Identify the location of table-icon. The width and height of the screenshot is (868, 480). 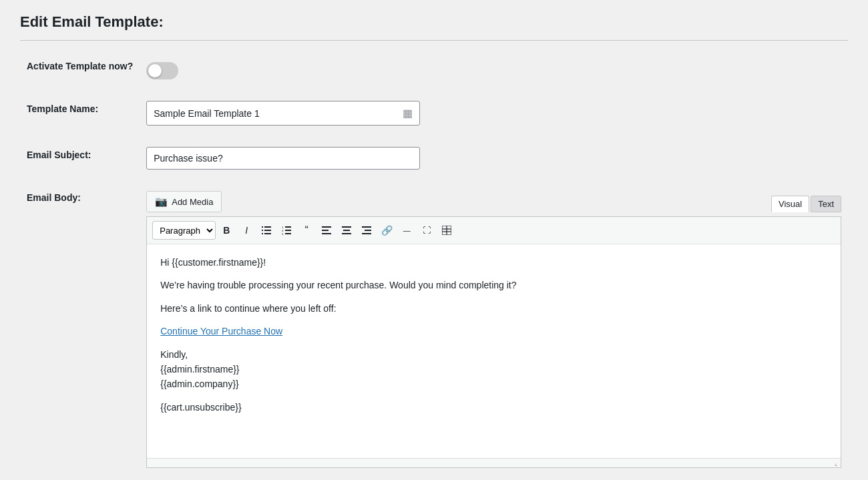
(447, 230).